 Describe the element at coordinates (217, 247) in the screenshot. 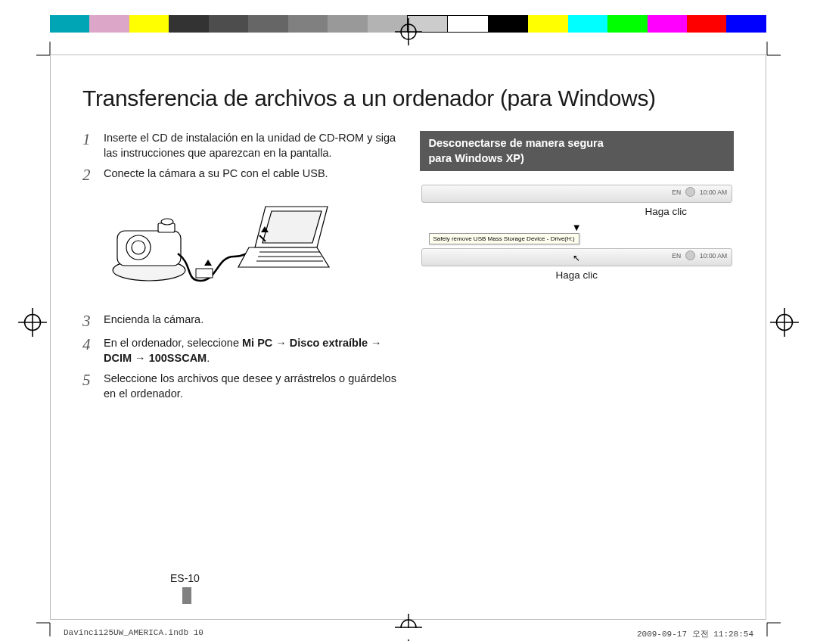

I see `camera-usb-laptop-figure` at that location.